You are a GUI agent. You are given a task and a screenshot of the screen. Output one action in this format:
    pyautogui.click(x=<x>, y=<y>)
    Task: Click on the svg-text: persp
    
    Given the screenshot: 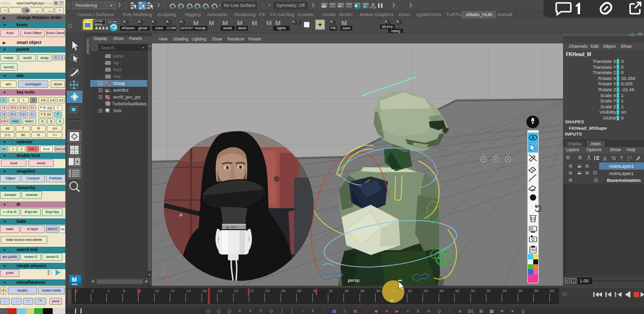 What is the action you would take?
    pyautogui.click(x=354, y=280)
    